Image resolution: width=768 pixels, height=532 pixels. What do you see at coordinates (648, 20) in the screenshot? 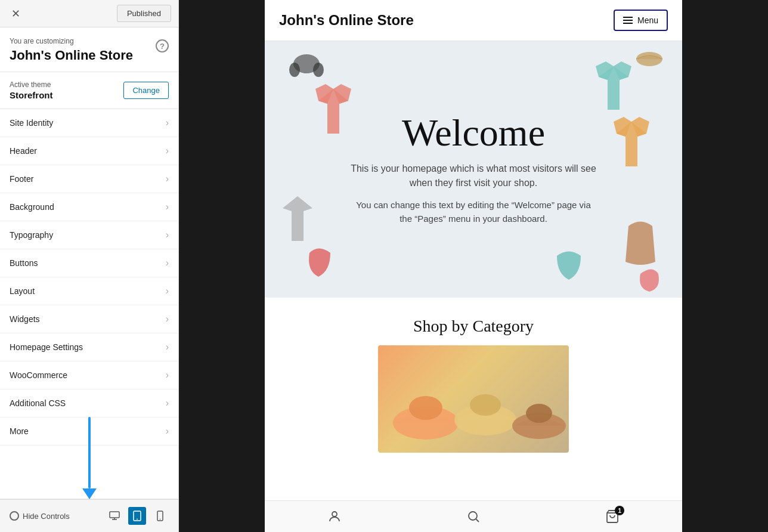
I see `menu-btn-label: Menu` at bounding box center [648, 20].